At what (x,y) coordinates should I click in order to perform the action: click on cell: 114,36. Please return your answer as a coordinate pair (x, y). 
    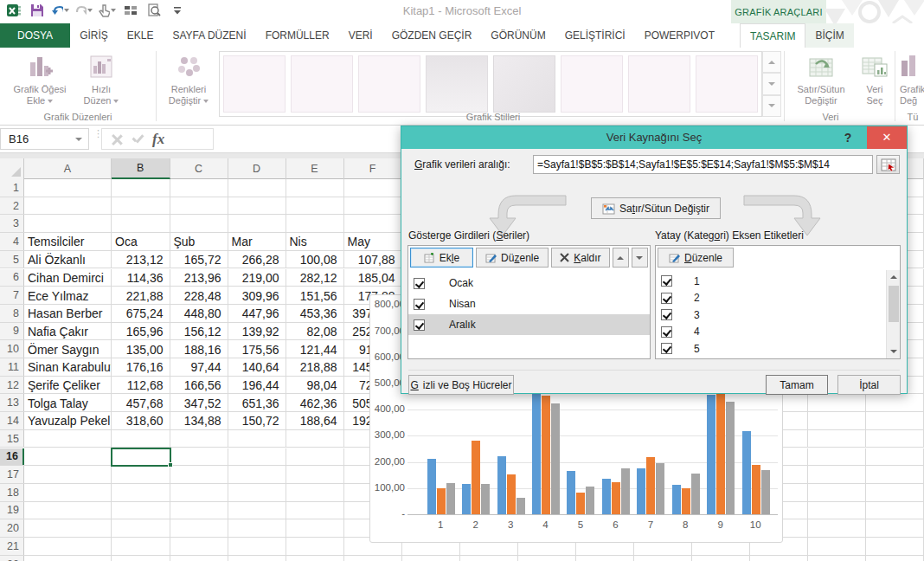
    Looking at the image, I should click on (141, 279).